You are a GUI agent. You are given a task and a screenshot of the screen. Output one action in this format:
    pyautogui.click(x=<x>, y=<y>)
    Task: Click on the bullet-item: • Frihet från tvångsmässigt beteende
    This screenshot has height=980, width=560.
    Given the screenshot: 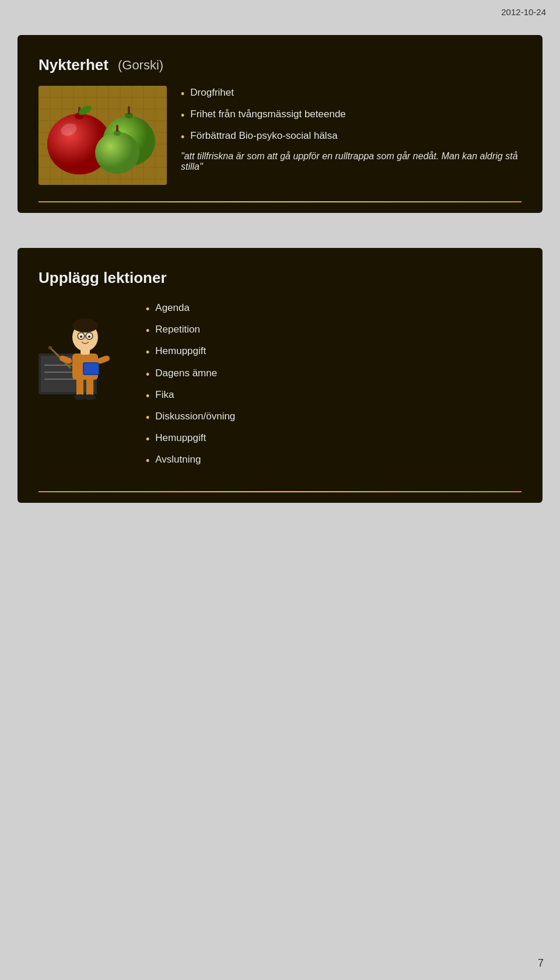 What is the action you would take?
    pyautogui.click(x=351, y=116)
    